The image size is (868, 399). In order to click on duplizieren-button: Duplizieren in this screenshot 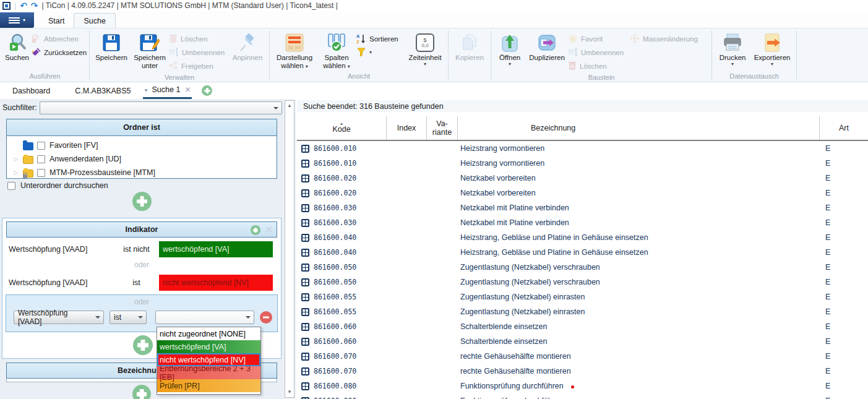, I will do `click(547, 46)`.